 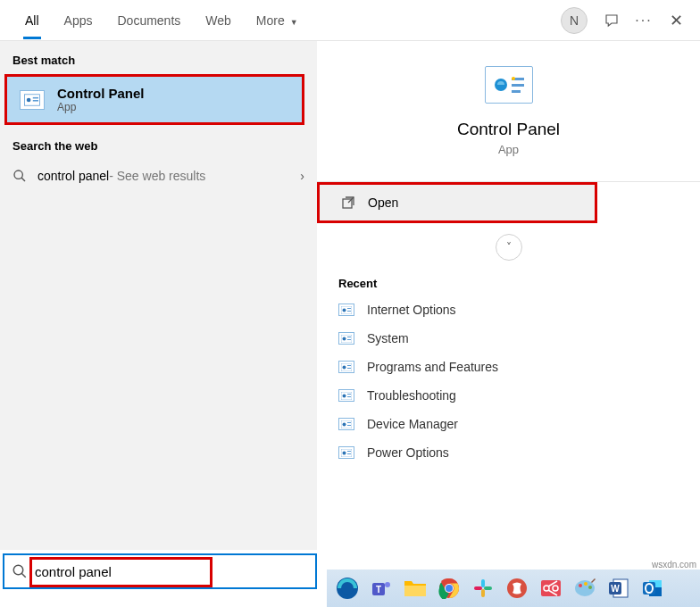 What do you see at coordinates (509, 338) in the screenshot?
I see `recent-item-system: System` at bounding box center [509, 338].